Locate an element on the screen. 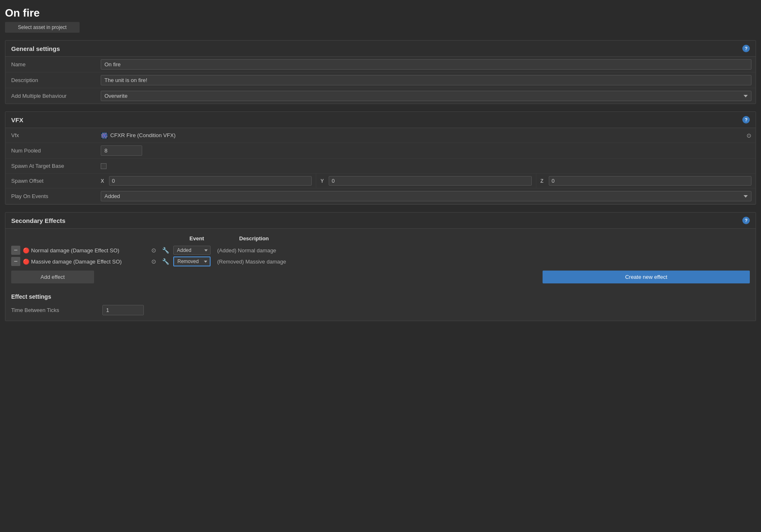 Image resolution: width=761 pixels, height=532 pixels. effect-2-icon: 🔴 is located at coordinates (26, 262).